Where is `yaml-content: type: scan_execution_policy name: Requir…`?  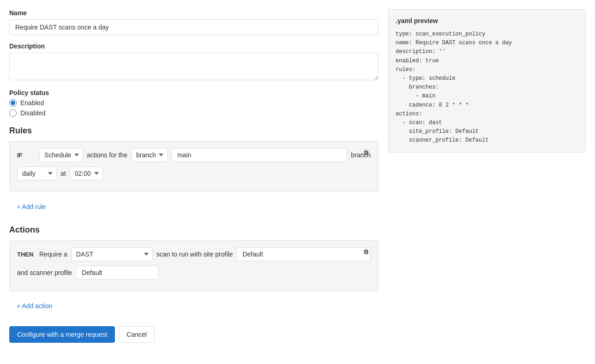 yaml-content: type: scan_execution_policy name: Requir… is located at coordinates (487, 88).